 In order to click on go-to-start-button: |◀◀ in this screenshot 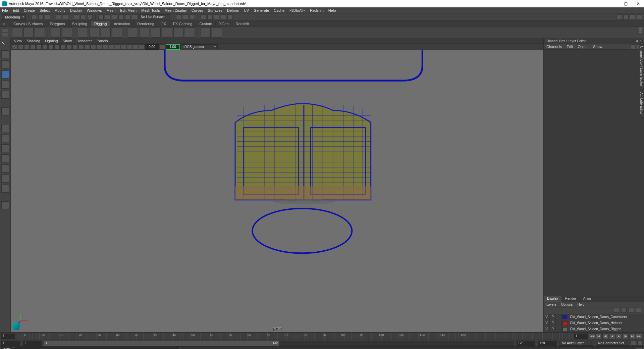, I will do `click(592, 336)`.